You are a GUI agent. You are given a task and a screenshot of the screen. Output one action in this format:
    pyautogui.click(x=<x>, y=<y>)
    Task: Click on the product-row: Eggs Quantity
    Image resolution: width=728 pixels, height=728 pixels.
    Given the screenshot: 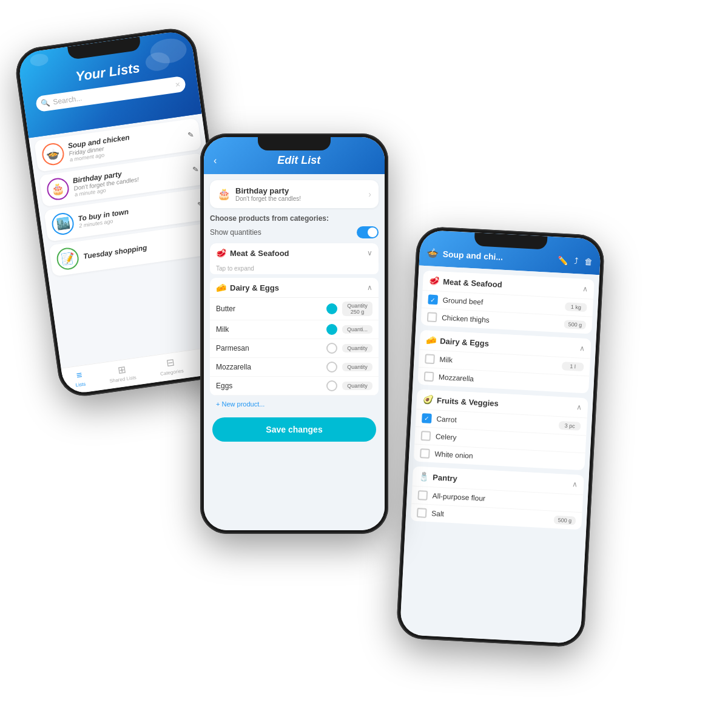 What is the action you would take?
    pyautogui.click(x=294, y=386)
    